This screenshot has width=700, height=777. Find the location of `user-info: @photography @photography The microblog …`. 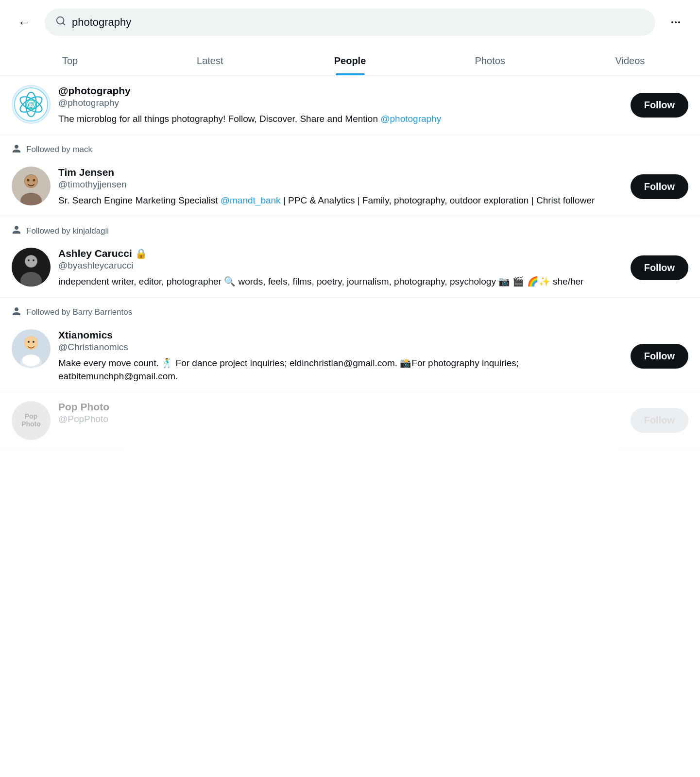

user-info: @photography @photography The microblog … is located at coordinates (341, 105).